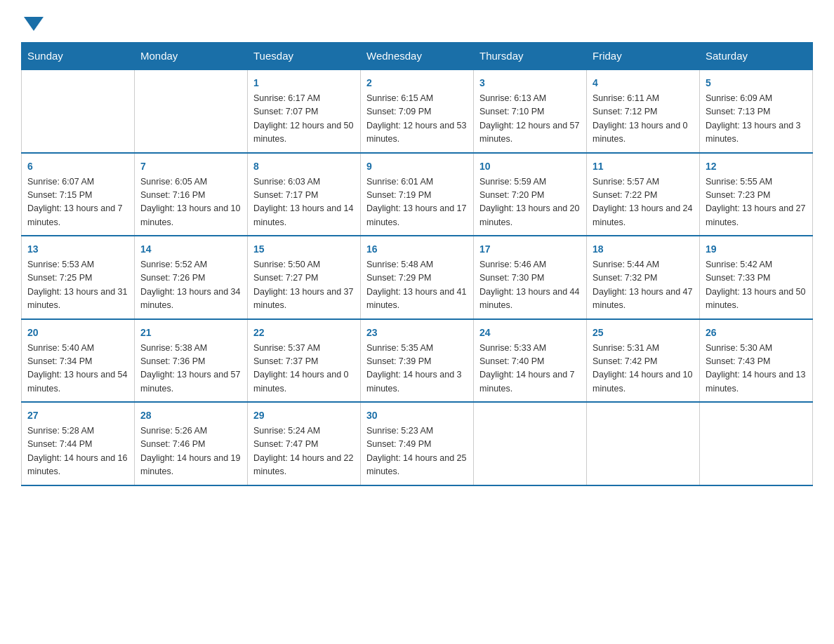  Describe the element at coordinates (757, 56) in the screenshot. I see `day-of-week-header: Saturday` at that location.